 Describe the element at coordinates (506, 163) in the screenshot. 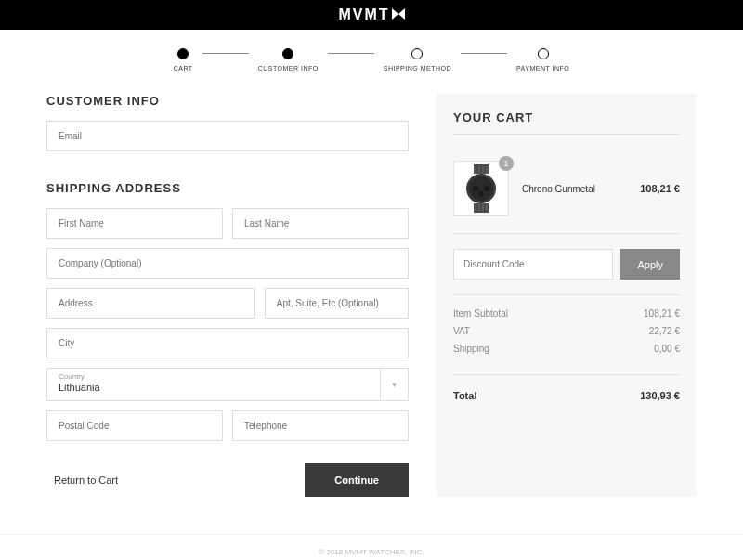

I see `quantity-badge: 1` at that location.